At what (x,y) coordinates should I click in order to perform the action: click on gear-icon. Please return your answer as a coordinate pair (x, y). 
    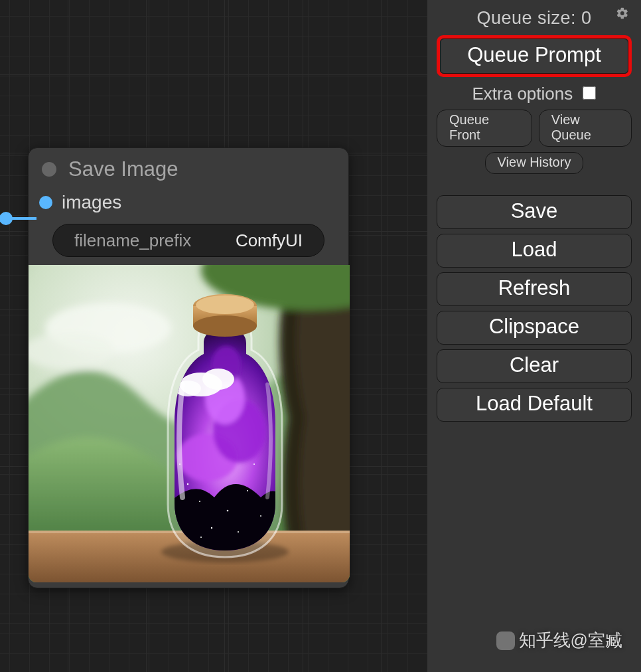
    Looking at the image, I should click on (622, 15).